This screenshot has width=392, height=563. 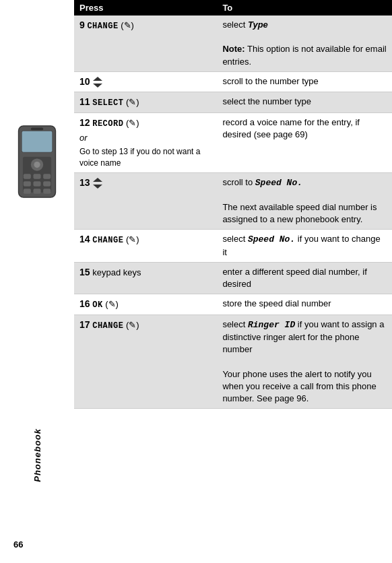 What do you see at coordinates (108, 124) in the screenshot?
I see `command-text: RECORD` at bounding box center [108, 124].